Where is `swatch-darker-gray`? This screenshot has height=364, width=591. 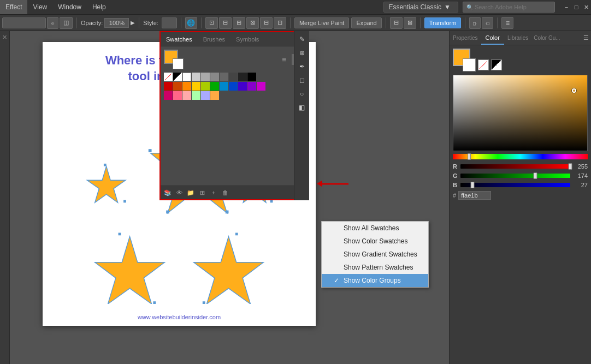
swatch-darker-gray is located at coordinates (233, 77).